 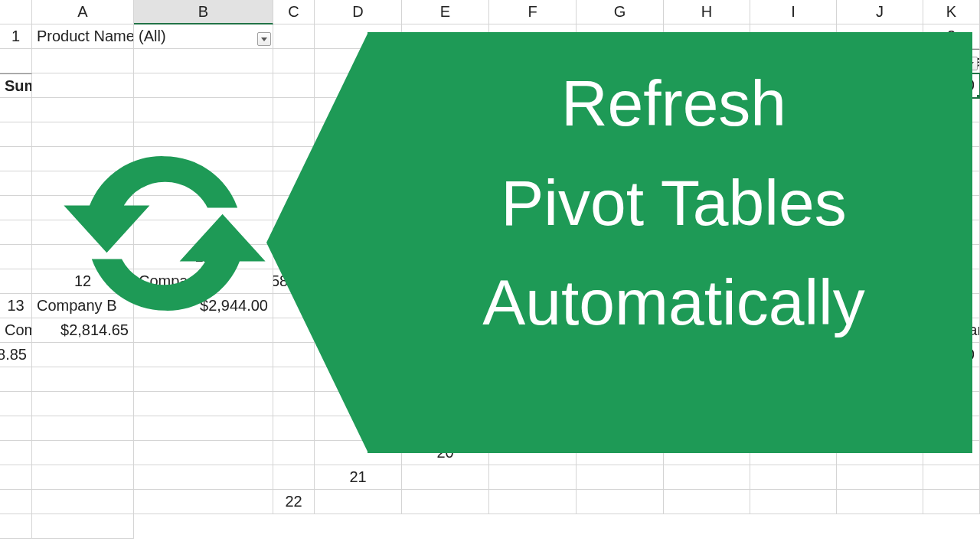 I want to click on col-header-K: K, so click(x=952, y=12).